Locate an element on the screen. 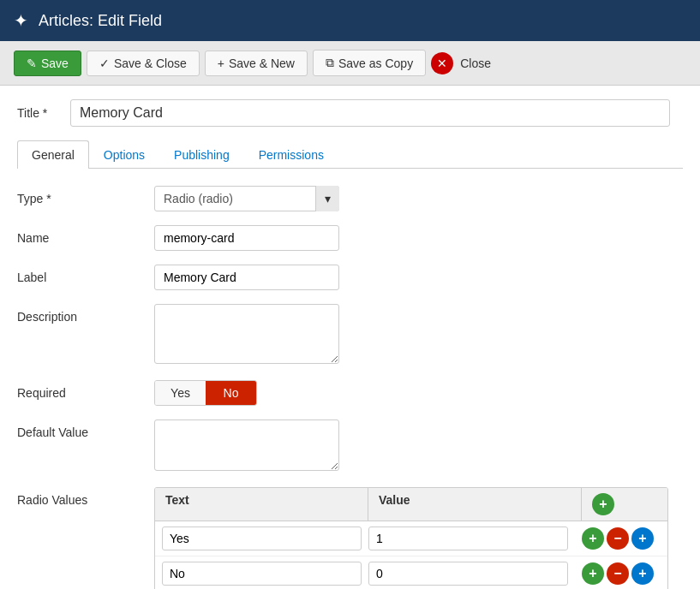 The image size is (700, 589). save-close-label: Save & Close is located at coordinates (151, 63).